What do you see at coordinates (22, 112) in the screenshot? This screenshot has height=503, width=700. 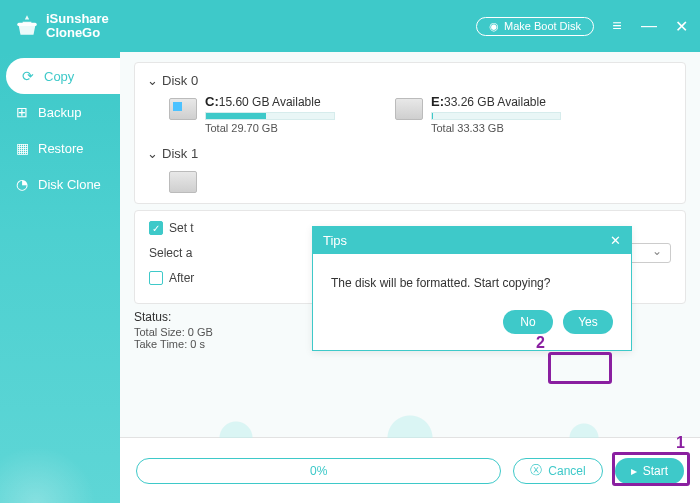 I see `plus-square-icon: ⊞` at bounding box center [22, 112].